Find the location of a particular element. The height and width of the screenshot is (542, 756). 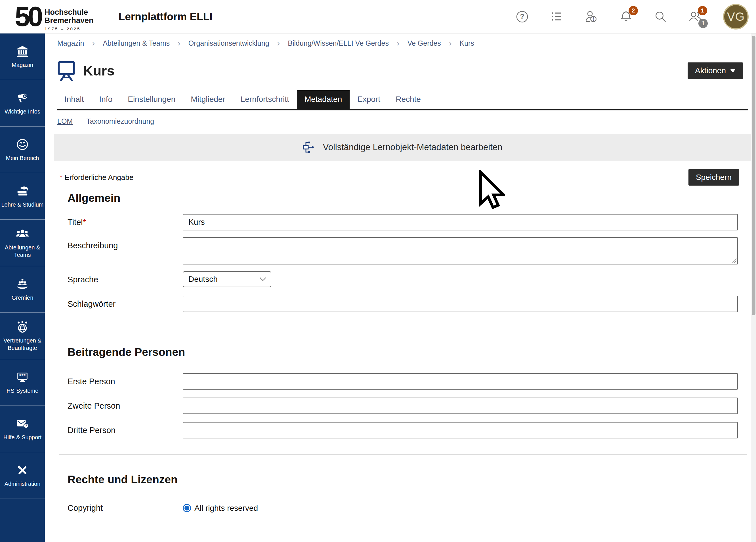

people-group-icon is located at coordinates (23, 234).